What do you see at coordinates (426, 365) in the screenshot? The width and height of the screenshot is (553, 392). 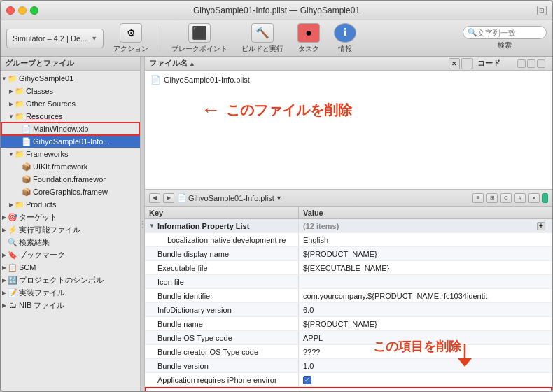 I see `plist-cell-value: 1.0` at bounding box center [426, 365].